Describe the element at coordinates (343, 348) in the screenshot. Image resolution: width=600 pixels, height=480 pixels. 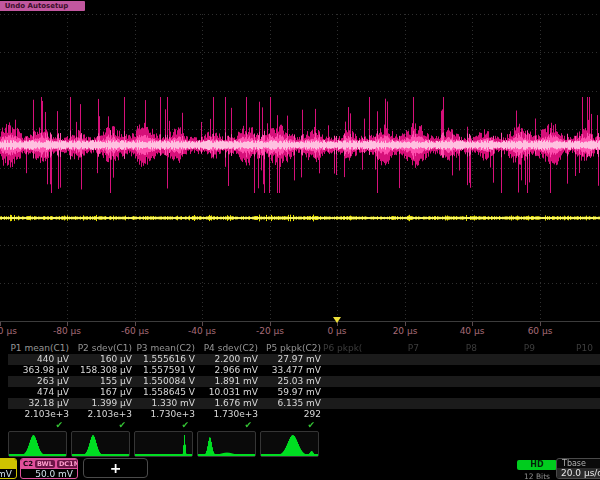
I see `measure-column-header: P6 pkpk(C3)` at that location.